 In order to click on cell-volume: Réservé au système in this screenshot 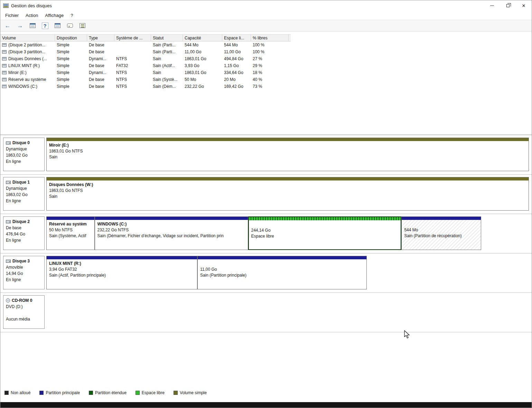, I will do `click(27, 80)`.